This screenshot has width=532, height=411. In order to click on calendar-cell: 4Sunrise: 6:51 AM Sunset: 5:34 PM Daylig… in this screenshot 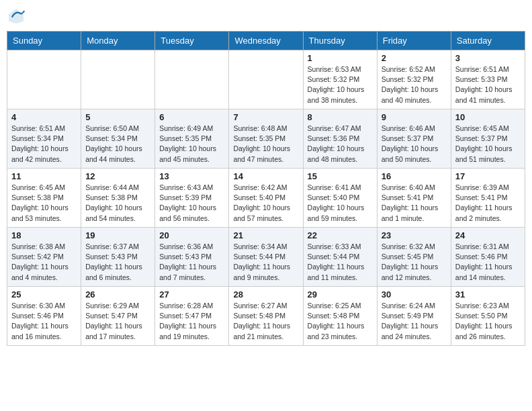, I will do `click(44, 139)`.